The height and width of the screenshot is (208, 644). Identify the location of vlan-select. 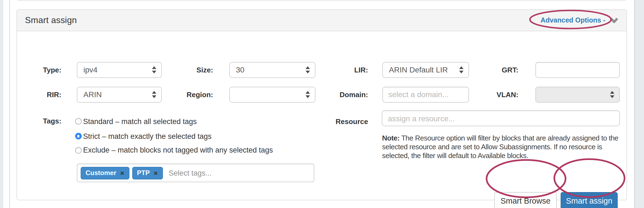
(578, 94).